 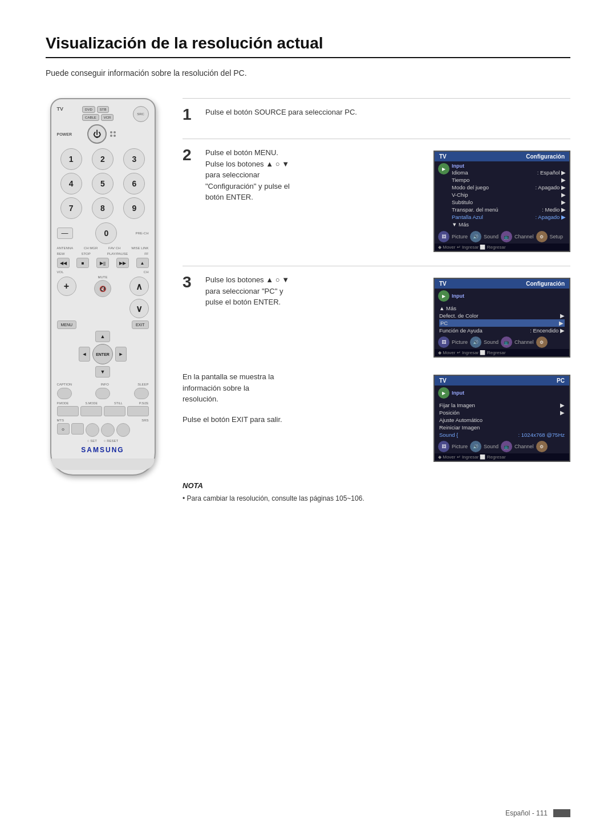 What do you see at coordinates (115, 411) in the screenshot?
I see `still-button` at bounding box center [115, 411].